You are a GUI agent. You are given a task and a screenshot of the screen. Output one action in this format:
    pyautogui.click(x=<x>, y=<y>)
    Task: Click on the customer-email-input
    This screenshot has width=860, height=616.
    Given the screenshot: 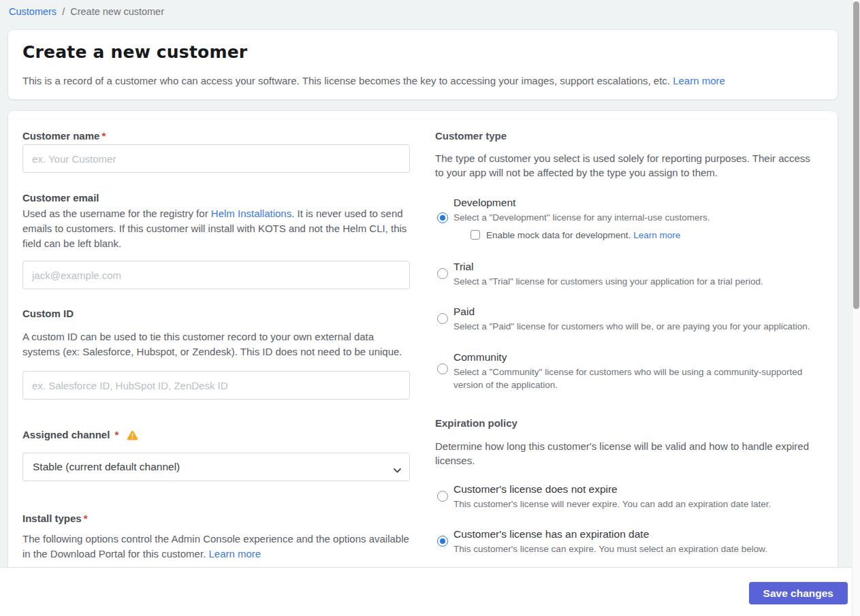 What is the action you would take?
    pyautogui.click(x=217, y=275)
    